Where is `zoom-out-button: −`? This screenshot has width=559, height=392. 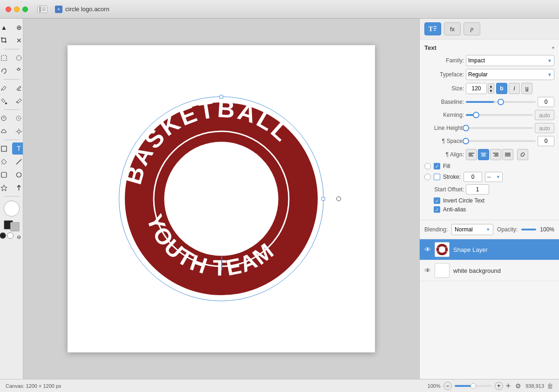
zoom-out-button: − is located at coordinates (448, 386).